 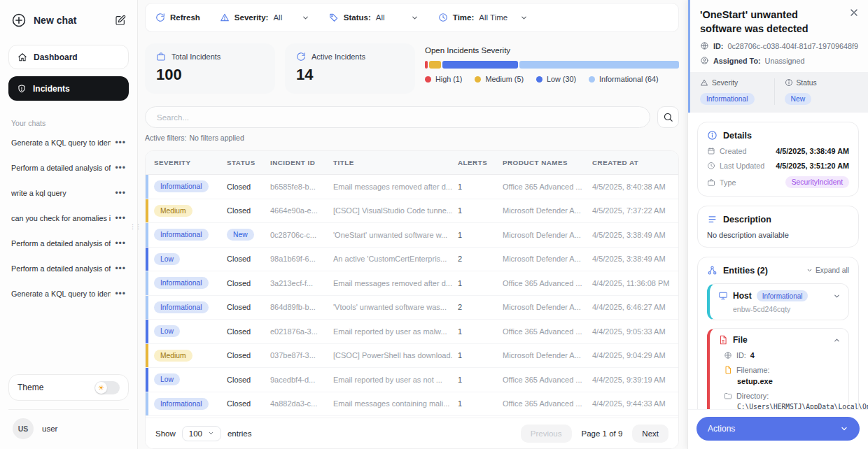 I want to click on col-product-names: PRODUCT NAMES, so click(x=542, y=162).